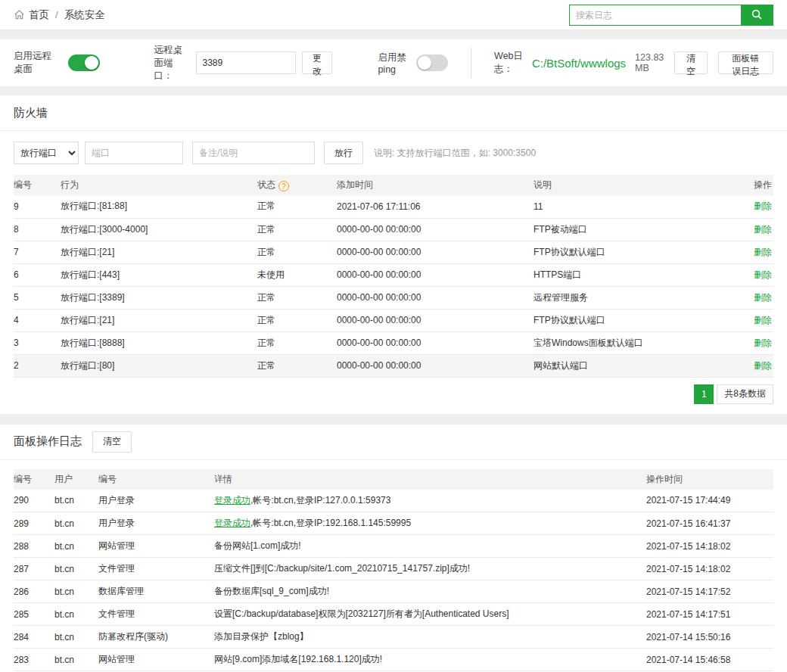 The image size is (787, 672). What do you see at coordinates (321, 500) in the screenshot?
I see `log-detail-text: ,帐号:bt.cn,登录IP:127.0.0.1:59373` at bounding box center [321, 500].